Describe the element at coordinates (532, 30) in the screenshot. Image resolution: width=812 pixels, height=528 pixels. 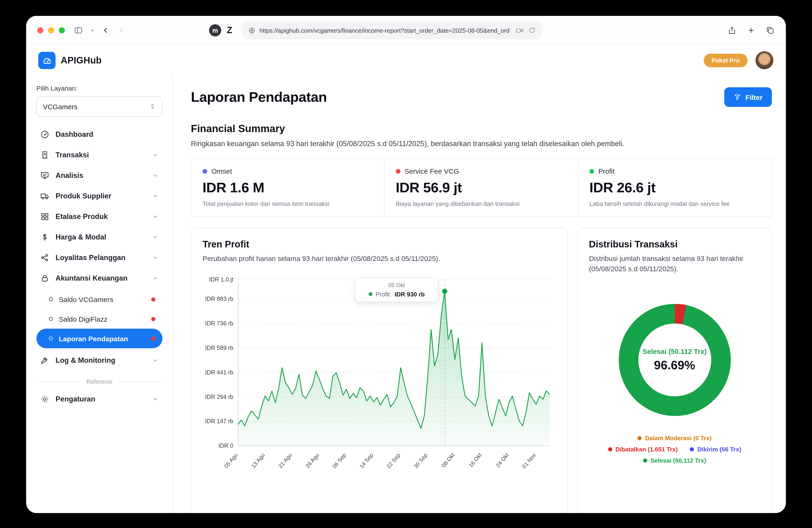
I see `reload-icon` at that location.